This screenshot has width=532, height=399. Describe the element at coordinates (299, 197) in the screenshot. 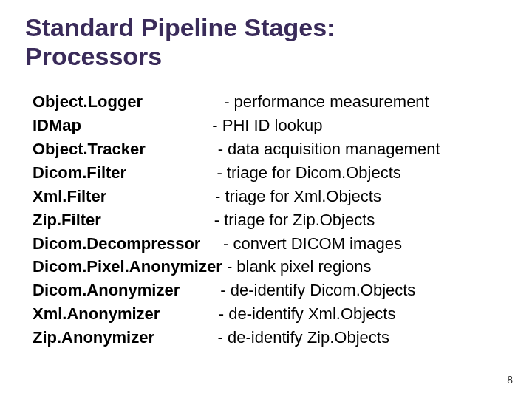

I see `processor-desc: - triage for Xml.Objects` at that location.